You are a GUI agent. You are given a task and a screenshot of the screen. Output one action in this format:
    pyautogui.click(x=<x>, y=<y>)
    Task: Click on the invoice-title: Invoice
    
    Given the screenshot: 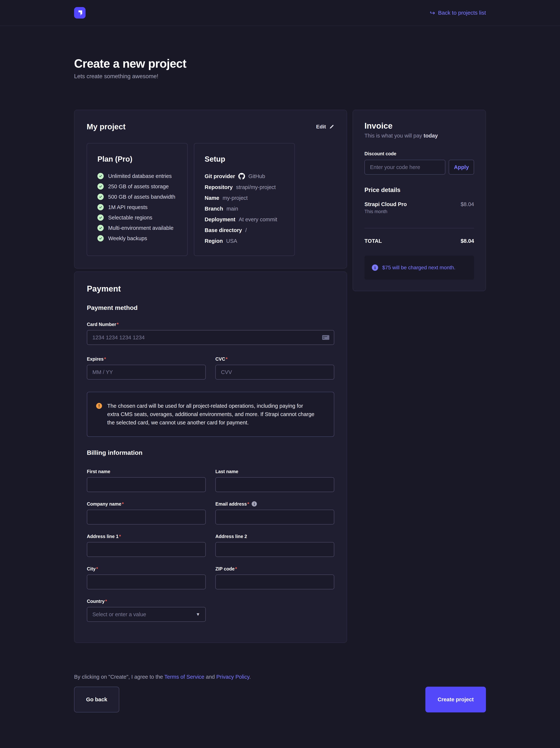 What is the action you would take?
    pyautogui.click(x=419, y=126)
    